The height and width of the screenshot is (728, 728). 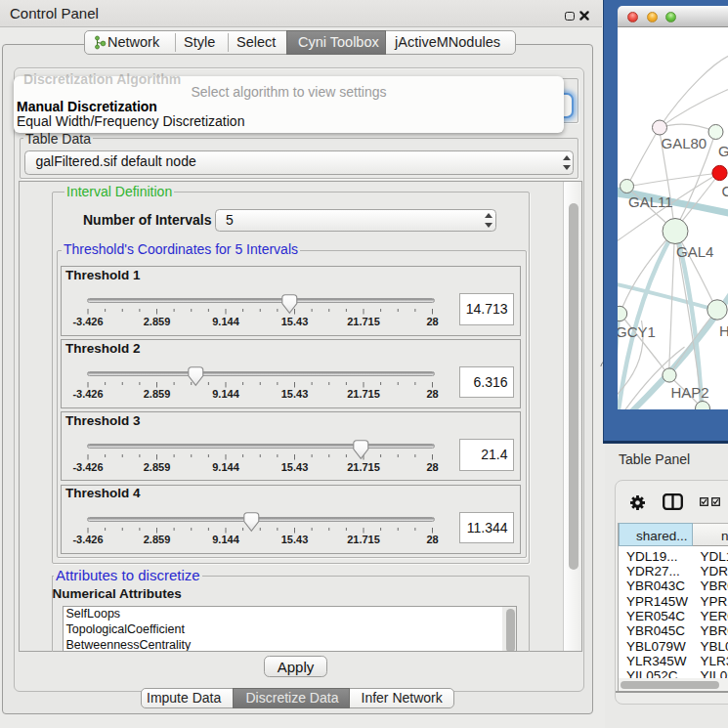 What do you see at coordinates (723, 150) in the screenshot?
I see `svg-text: GA` at bounding box center [723, 150].